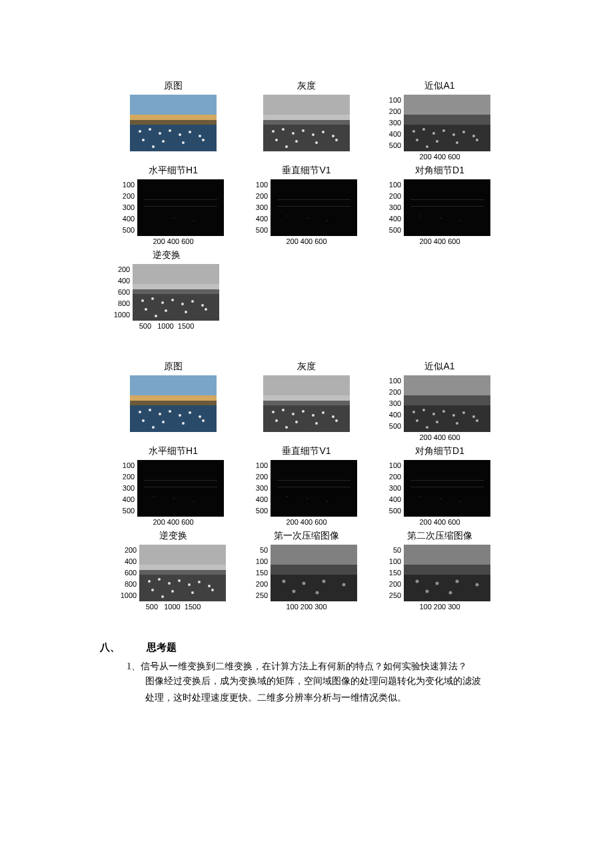 The image size is (613, 868). I want to click on question-number: 1、, so click(133, 667).